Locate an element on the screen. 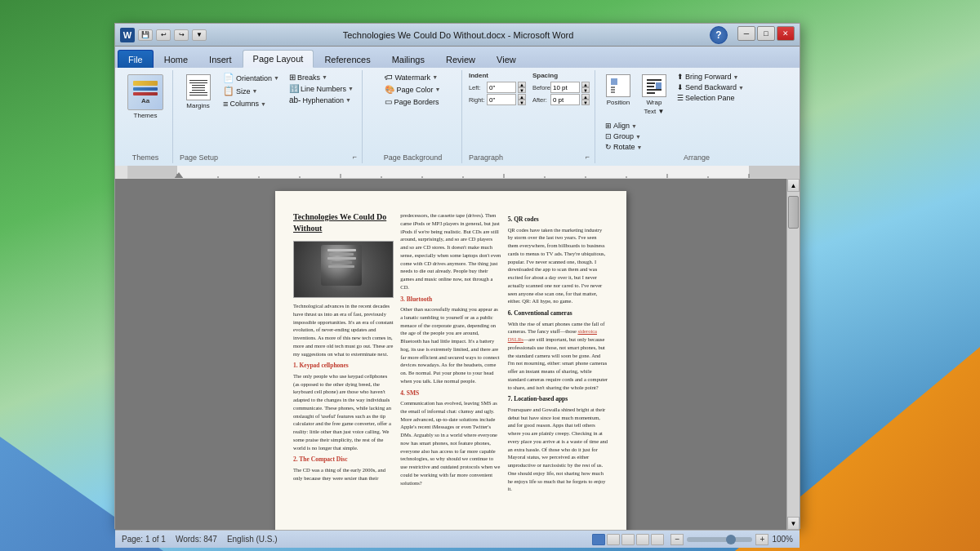  indent-left-up: ▲ is located at coordinates (522, 85).